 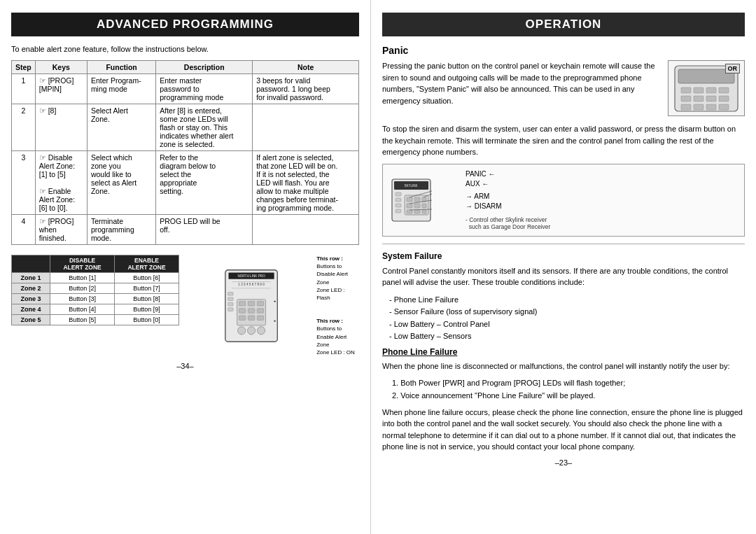 What do you see at coordinates (186, 90) in the screenshot?
I see `table-row: 1 ☞ [PROG][MPIN] Enter Program-ming mode…` at bounding box center [186, 90].